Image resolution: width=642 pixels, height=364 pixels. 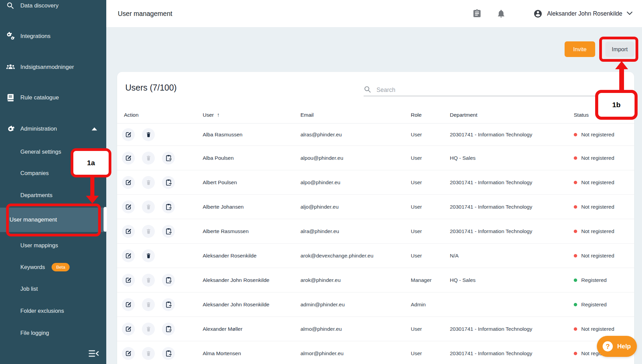 I want to click on table-row: Aleksander Rosenkilde arok@devexchange.p…, so click(x=375, y=256).